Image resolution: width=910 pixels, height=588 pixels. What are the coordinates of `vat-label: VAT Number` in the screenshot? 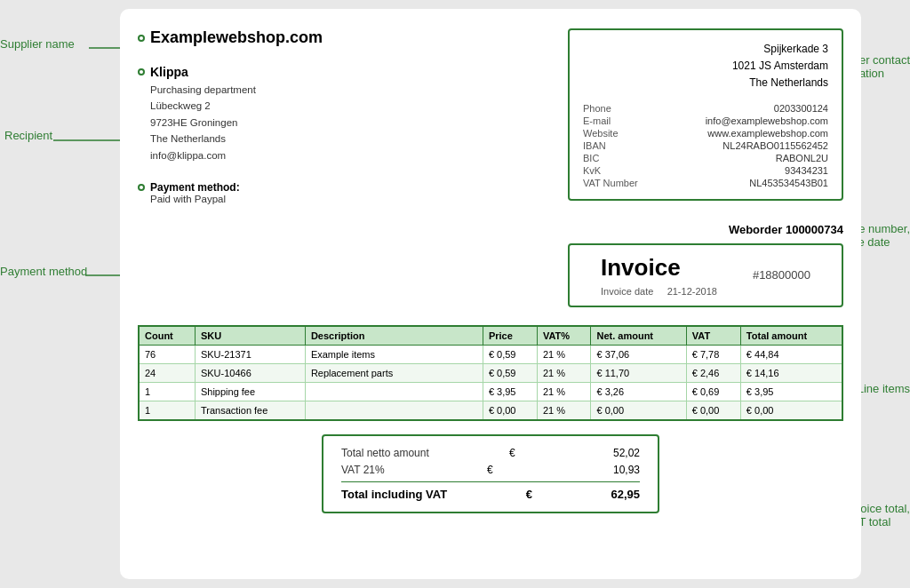 It's located at (611, 183).